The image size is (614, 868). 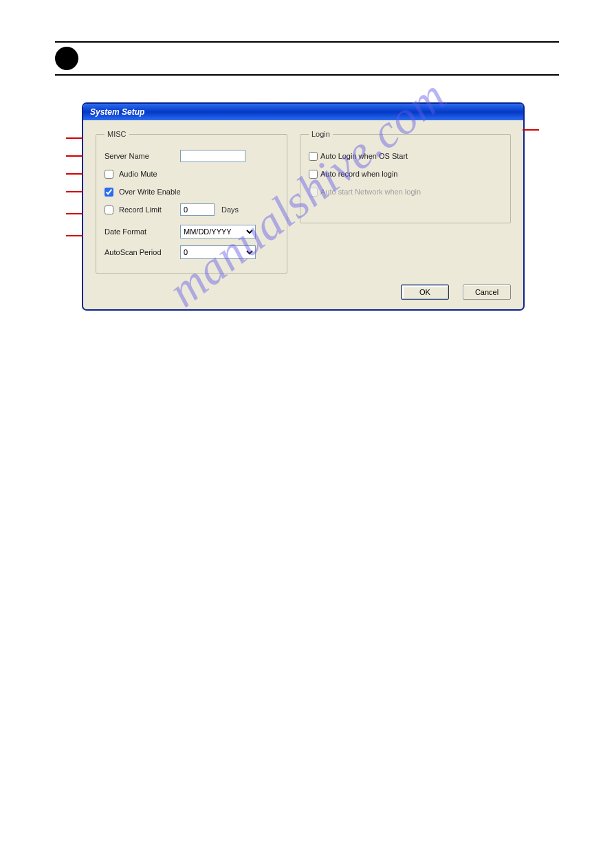 What do you see at coordinates (150, 192) in the screenshot?
I see `overwrite-label: Over Write Enable` at bounding box center [150, 192].